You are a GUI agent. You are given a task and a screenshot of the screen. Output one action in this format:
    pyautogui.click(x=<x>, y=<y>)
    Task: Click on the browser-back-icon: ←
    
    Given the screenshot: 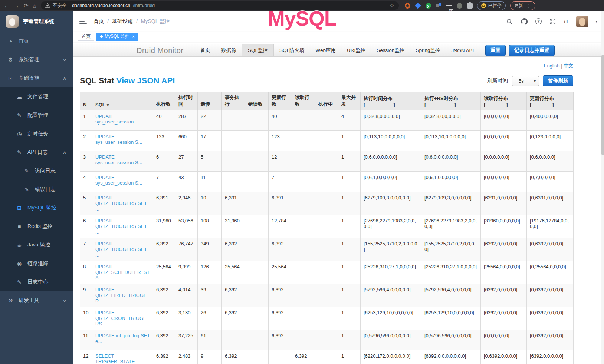 What is the action you would take?
    pyautogui.click(x=7, y=6)
    